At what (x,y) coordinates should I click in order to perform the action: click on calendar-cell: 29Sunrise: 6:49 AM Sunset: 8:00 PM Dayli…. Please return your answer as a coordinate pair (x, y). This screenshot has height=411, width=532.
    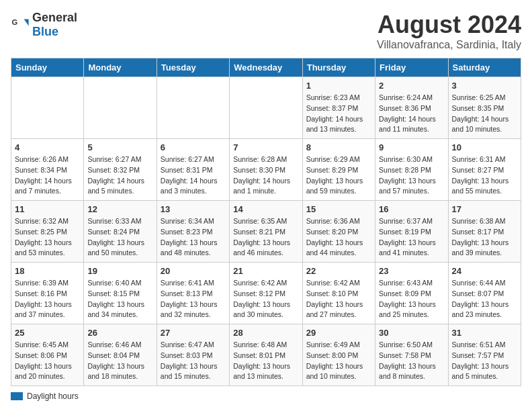
    Looking at the image, I should click on (339, 355).